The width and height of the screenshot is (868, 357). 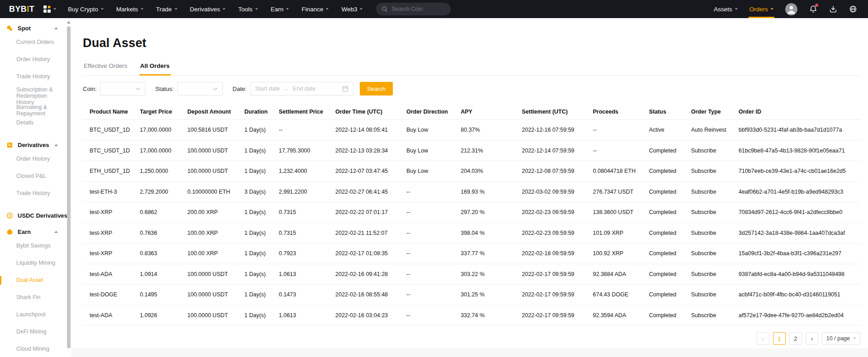 What do you see at coordinates (491, 212) in the screenshot?
I see `cell-apy: 297.20 %` at bounding box center [491, 212].